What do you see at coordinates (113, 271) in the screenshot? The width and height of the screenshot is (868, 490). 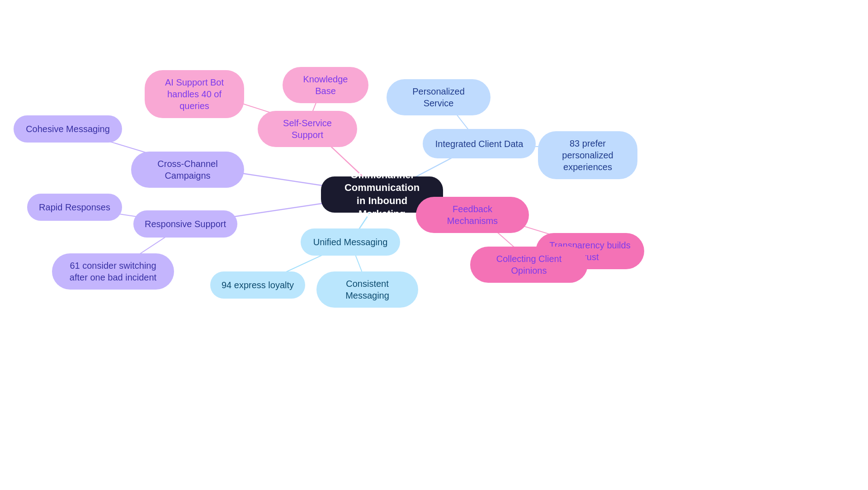 I see `node-label-switching: 61 consider switching after one bad inci…` at bounding box center [113, 271].